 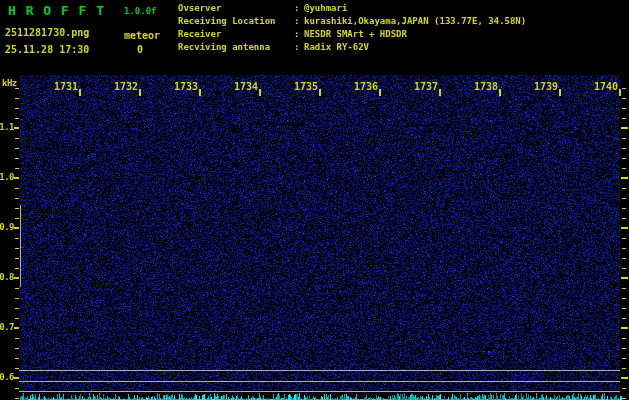 What do you see at coordinates (200, 34) in the screenshot?
I see `info-label: Receiver` at bounding box center [200, 34].